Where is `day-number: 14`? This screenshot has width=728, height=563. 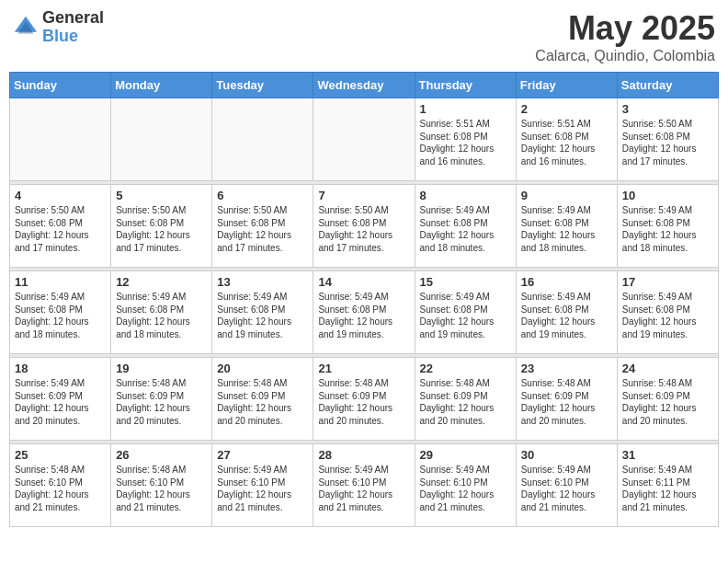 day-number: 14 is located at coordinates (364, 282).